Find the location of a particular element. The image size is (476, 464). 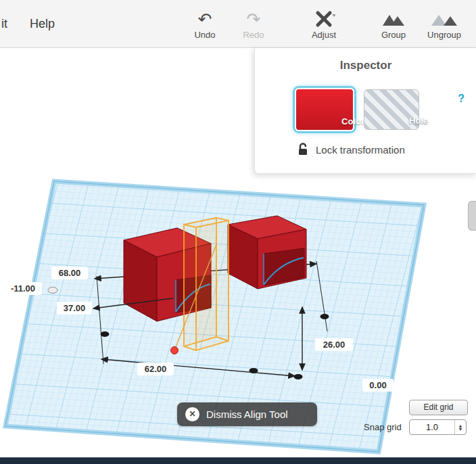

red-box-right is located at coordinates (267, 252).